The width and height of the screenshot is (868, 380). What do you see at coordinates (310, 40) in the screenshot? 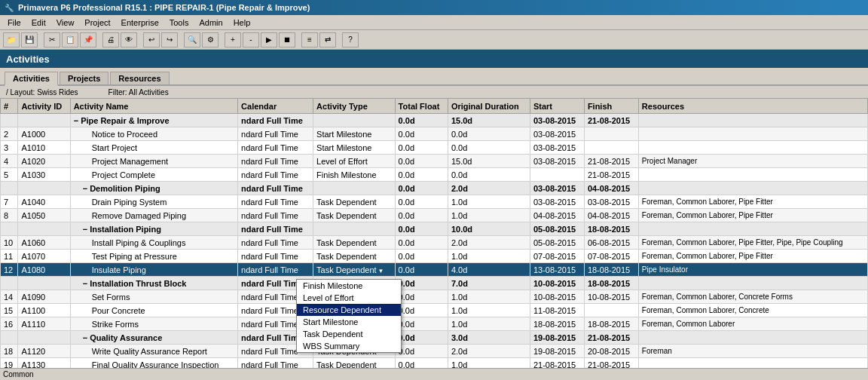
I see `toolbar-btn-16: ≡` at bounding box center [310, 40].